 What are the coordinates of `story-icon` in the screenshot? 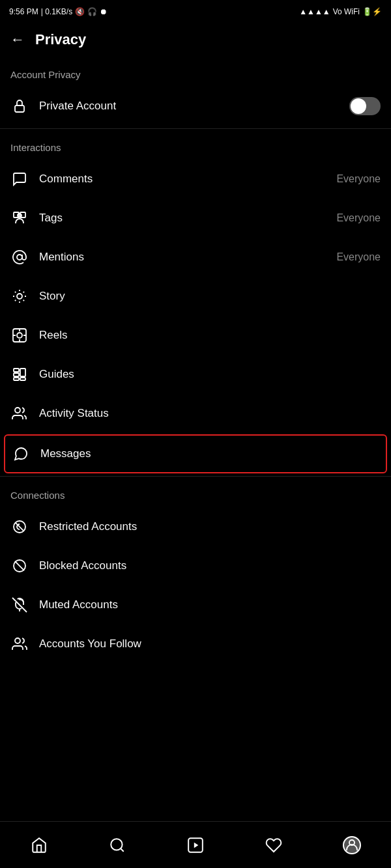 It's located at (20, 296).